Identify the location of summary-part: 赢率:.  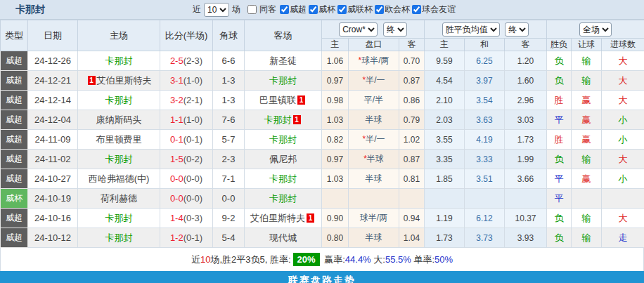
(333, 260).